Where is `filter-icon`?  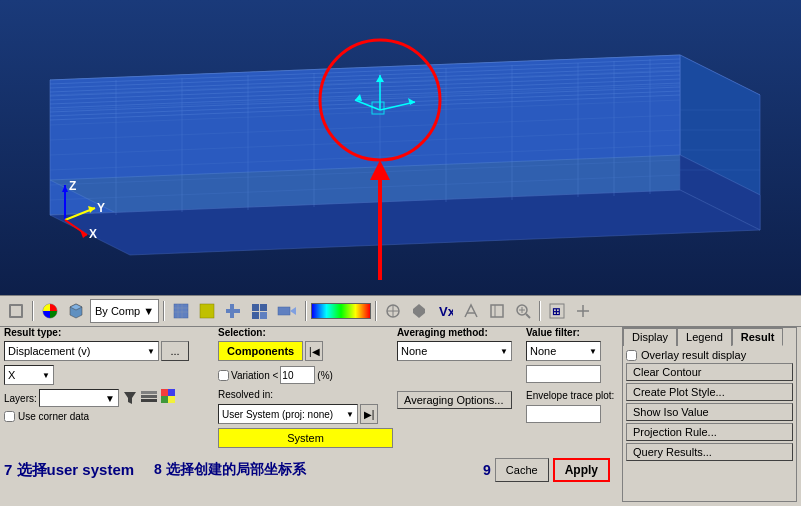
filter-icon is located at coordinates (130, 398).